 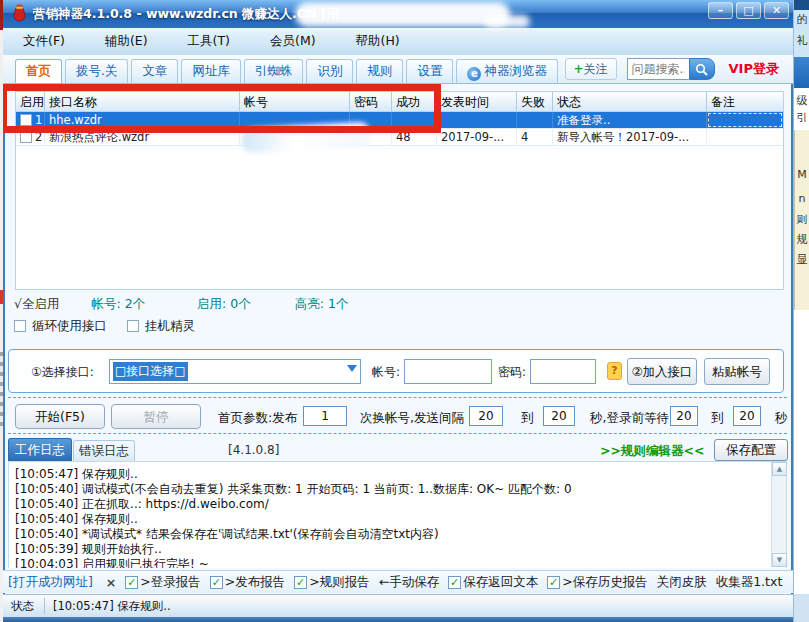 I want to click on rule-report-option: ✓>规则报告, so click(x=332, y=582).